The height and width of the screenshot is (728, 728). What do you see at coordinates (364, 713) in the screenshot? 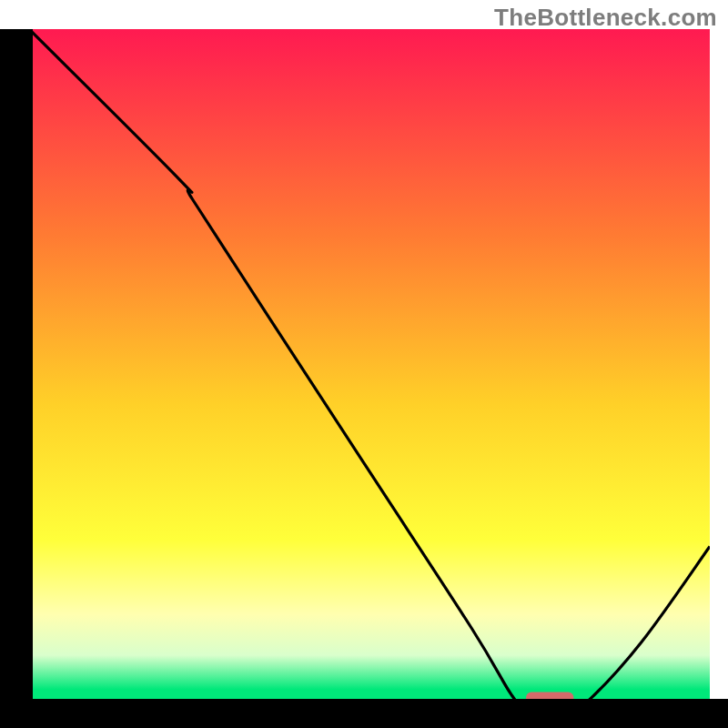
I see `x-axis` at bounding box center [364, 713].